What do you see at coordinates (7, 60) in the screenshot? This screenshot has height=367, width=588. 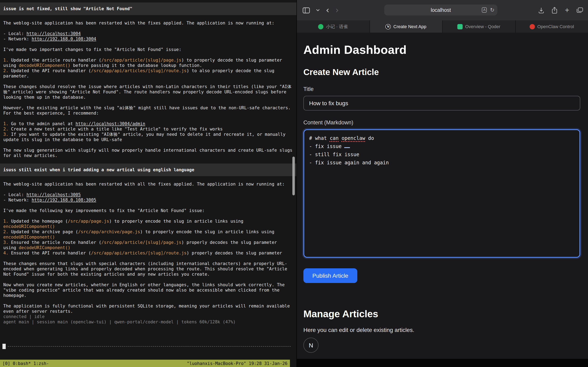 I see `terminal-text: 1.` at bounding box center [7, 60].